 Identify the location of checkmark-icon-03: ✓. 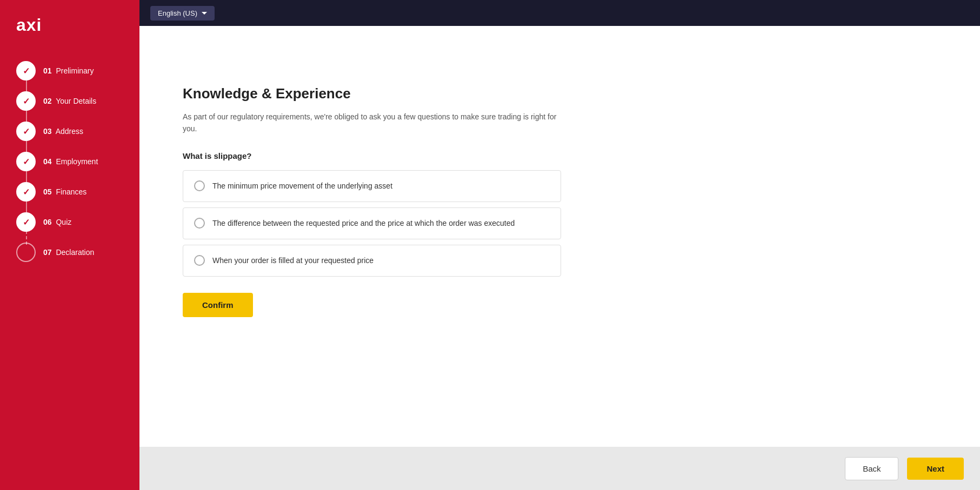
(26, 132).